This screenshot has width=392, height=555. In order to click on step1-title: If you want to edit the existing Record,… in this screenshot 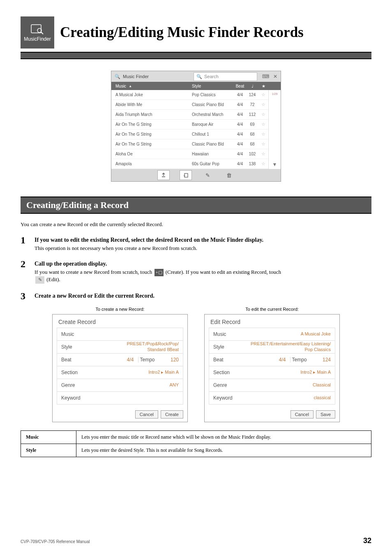, I will do `click(203, 240)`.